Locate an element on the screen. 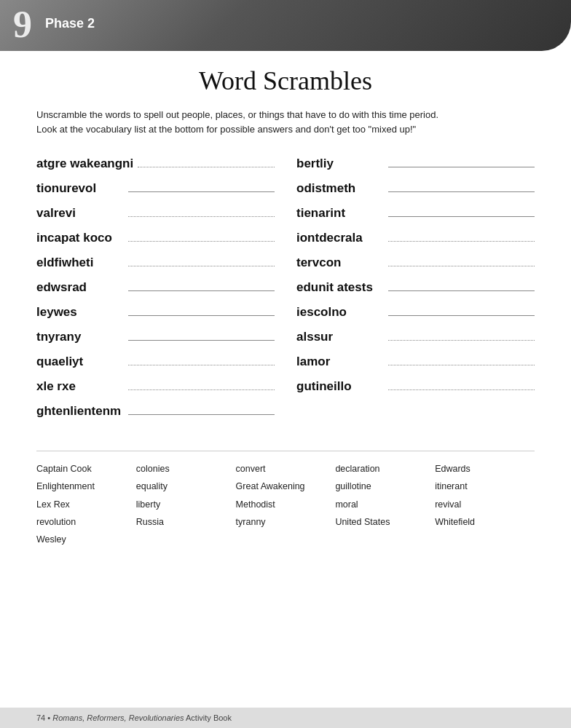  scramble-word: iontdecrala is located at coordinates (340, 238).